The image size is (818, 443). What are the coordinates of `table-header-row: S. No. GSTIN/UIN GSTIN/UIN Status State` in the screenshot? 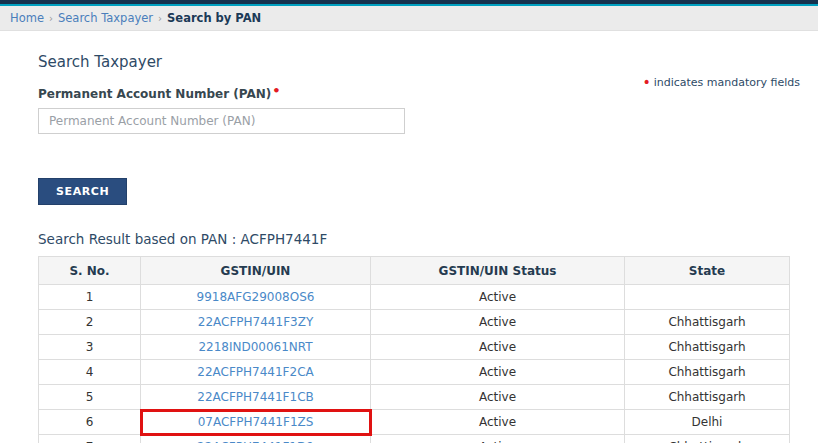 It's located at (414, 271).